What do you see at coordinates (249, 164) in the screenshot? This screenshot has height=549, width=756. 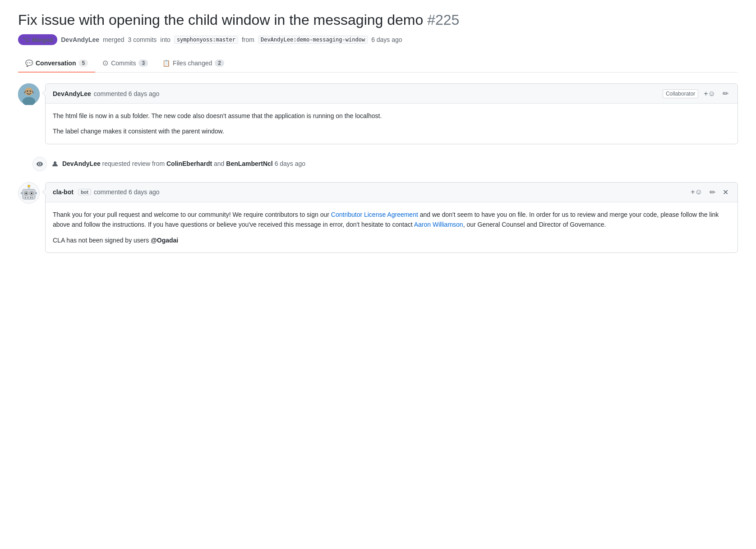 I see `event-reviewer-2: BenLambertNcl` at bounding box center [249, 164].